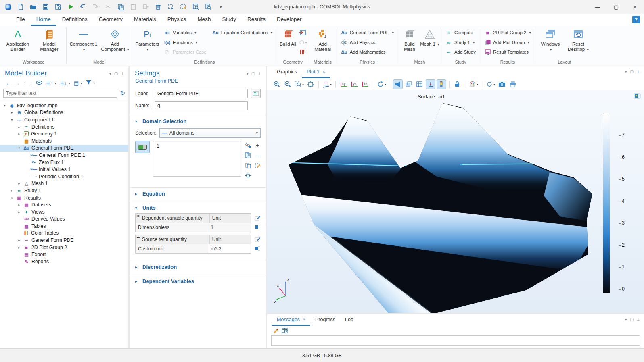 This screenshot has width=644, height=362. Describe the element at coordinates (121, 7) in the screenshot. I see `copy-icon` at that location.